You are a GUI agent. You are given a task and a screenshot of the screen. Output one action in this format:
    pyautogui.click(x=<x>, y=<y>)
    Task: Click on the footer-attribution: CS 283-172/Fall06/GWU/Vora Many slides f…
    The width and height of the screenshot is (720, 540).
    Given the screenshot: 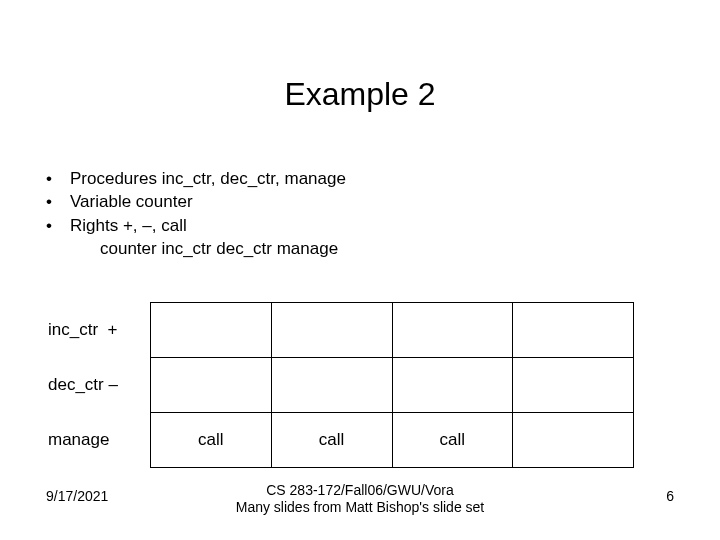 What is the action you would take?
    pyautogui.click(x=360, y=499)
    